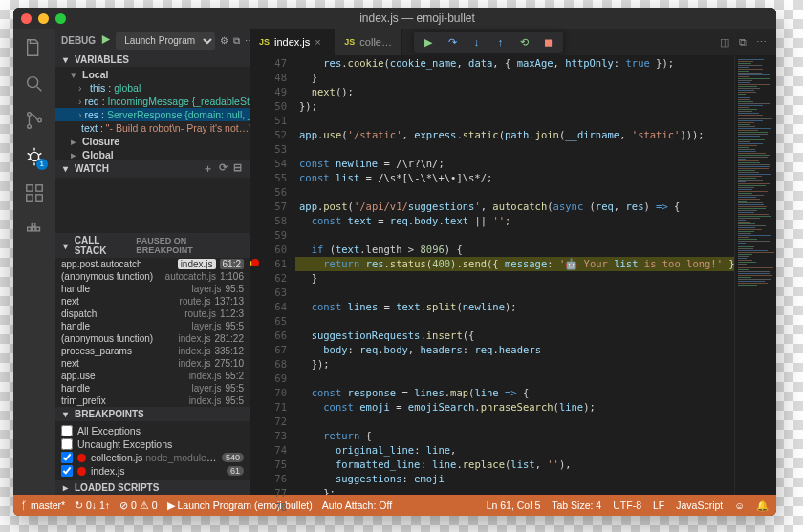  Describe the element at coordinates (453, 42) in the screenshot. I see `step-over-button: ↷` at that location.